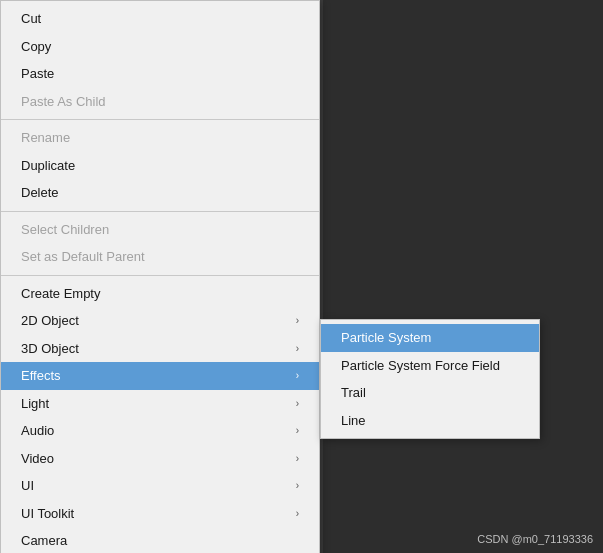  Describe the element at coordinates (48, 514) in the screenshot. I see `menu-item-ui-toolkit-label: UI Toolkit` at that location.